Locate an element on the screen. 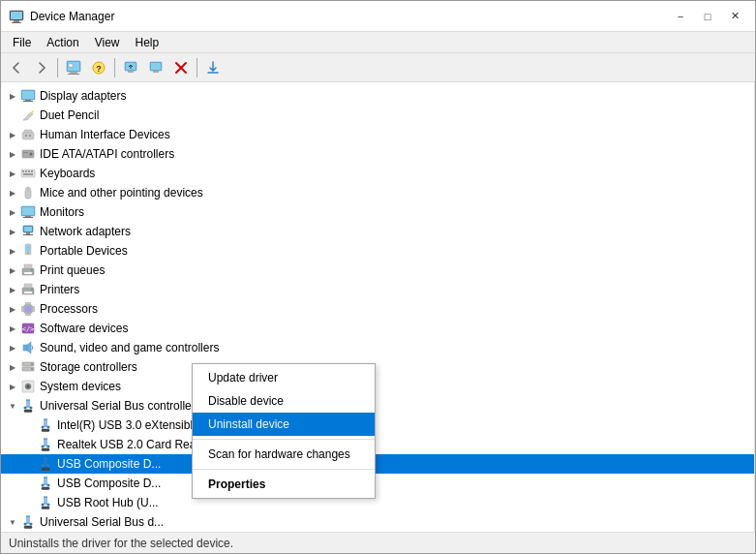  title-bar: Device Manager − □ ✕ is located at coordinates (378, 16).